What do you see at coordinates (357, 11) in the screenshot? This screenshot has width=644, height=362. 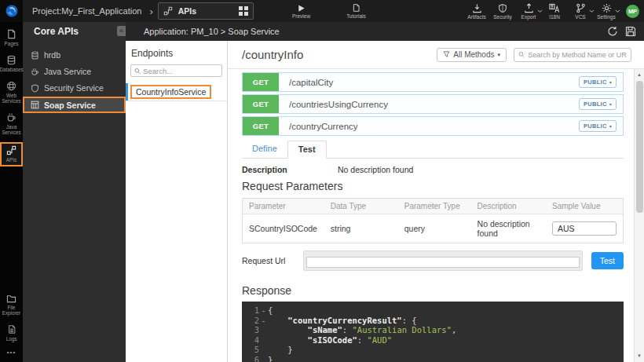 I see `tutorials-button: Tutorials` at bounding box center [357, 11].